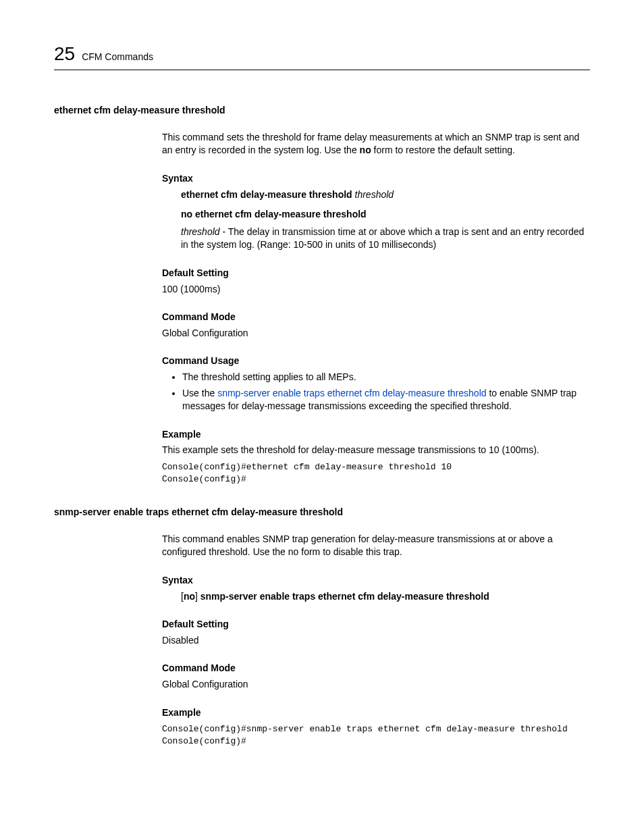 The height and width of the screenshot is (834, 644). Describe the element at coordinates (65, 54) in the screenshot. I see `chapter-number: 25` at that location.